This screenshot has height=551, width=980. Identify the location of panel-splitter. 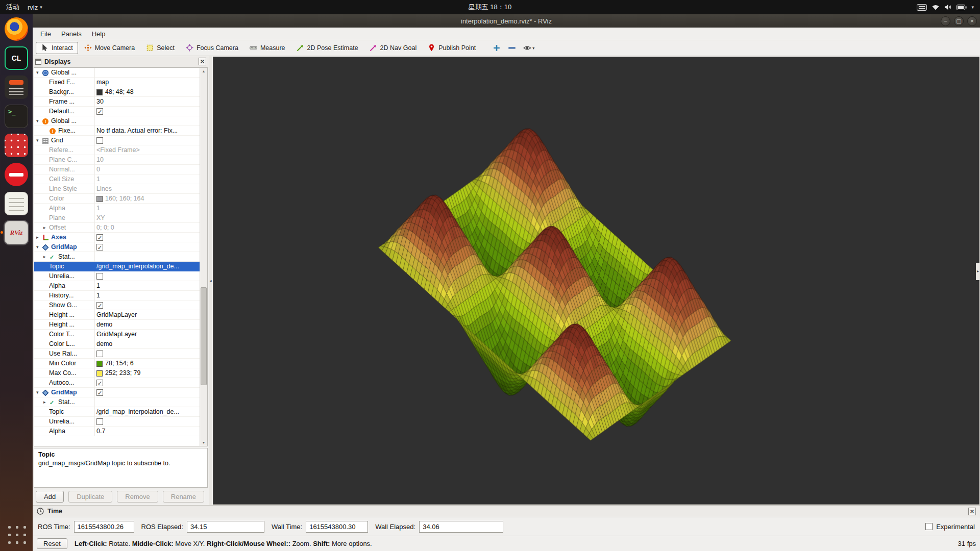
(210, 281).